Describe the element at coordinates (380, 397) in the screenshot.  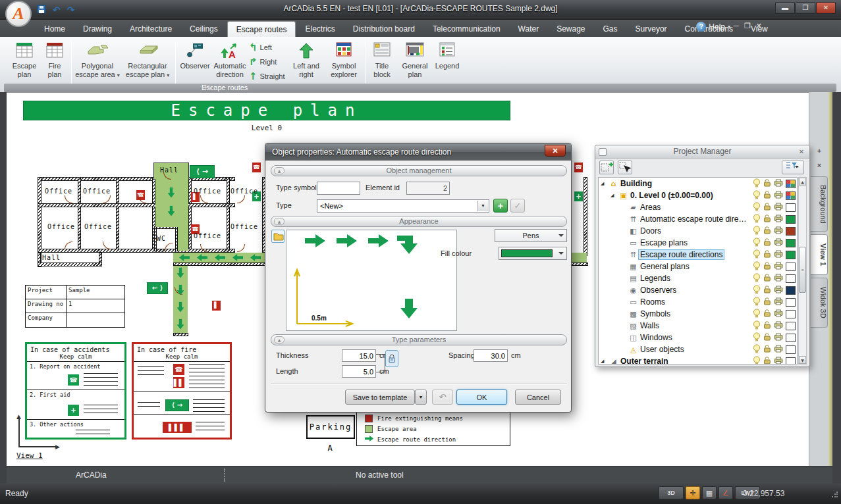
I see `save-to-template-button: Save to template` at that location.